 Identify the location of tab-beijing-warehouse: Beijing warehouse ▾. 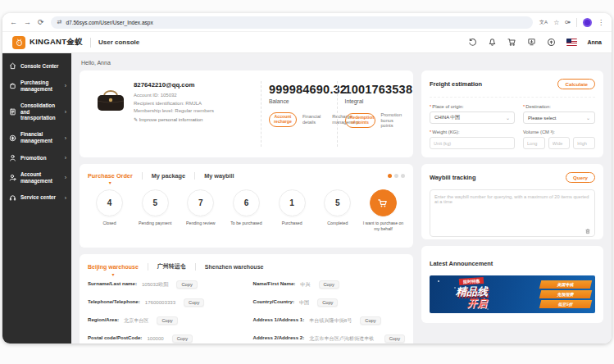
(113, 267).